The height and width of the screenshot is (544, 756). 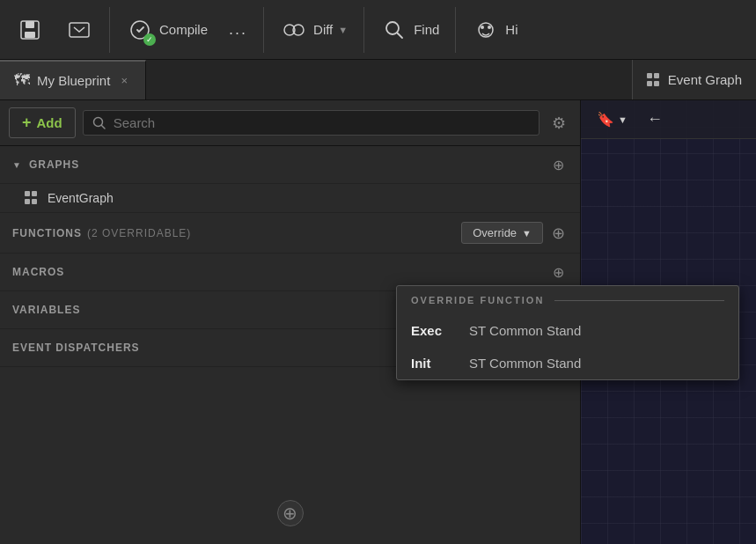 What do you see at coordinates (705, 79) in the screenshot?
I see `tab-event-graph-label: Event Graph` at bounding box center [705, 79].